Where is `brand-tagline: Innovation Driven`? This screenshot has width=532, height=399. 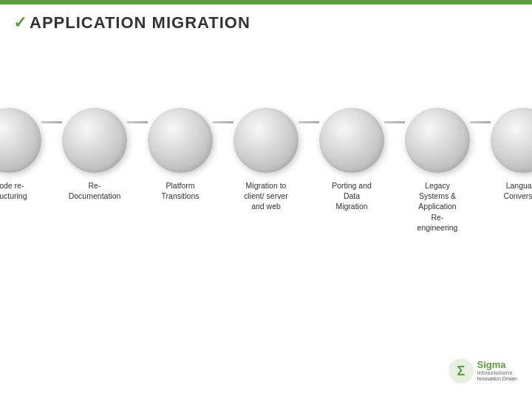
brand-tagline: Innovation Driven is located at coordinates (497, 379).